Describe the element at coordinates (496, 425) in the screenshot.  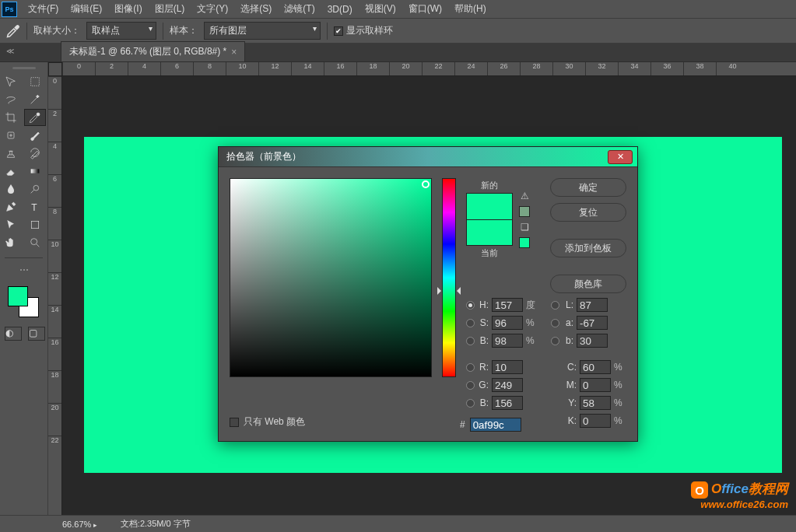
I see `hex-input` at that location.